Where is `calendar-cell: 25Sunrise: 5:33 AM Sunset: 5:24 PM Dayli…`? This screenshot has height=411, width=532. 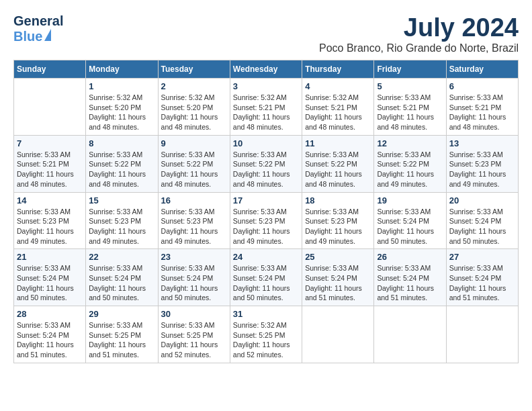 calendar-cell: 25Sunrise: 5:33 AM Sunset: 5:24 PM Dayli… is located at coordinates (339, 278).